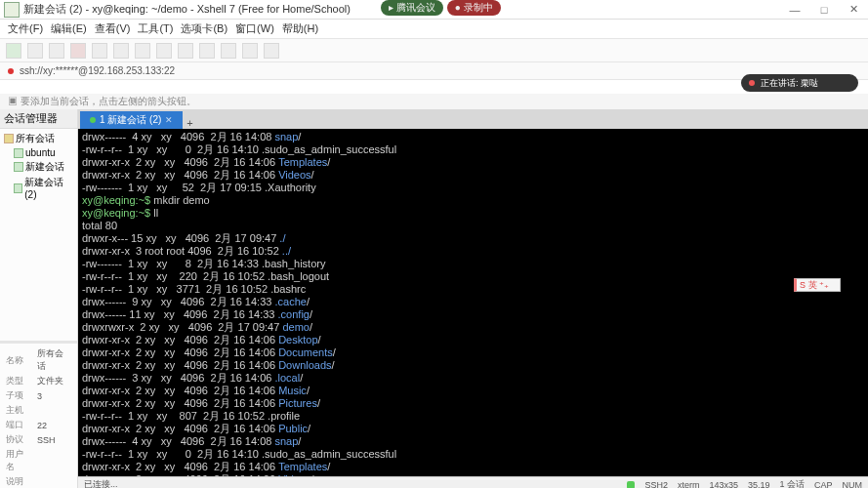 This screenshot has height=488, width=868. I want to click on menu-file: 文件(F), so click(25, 29).